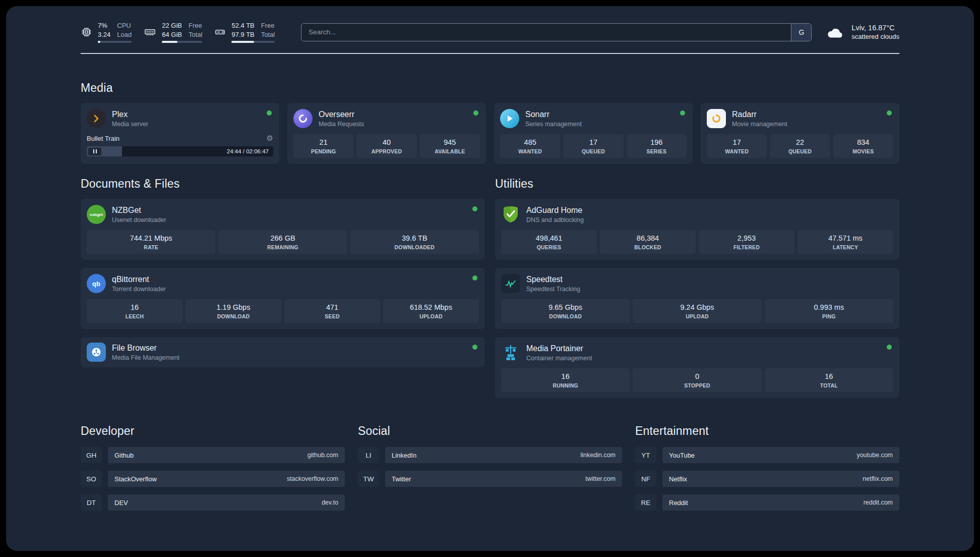  What do you see at coordinates (180, 151) in the screenshot?
I see `playback-progress-bar: 24:44 / 02:06:47` at bounding box center [180, 151].